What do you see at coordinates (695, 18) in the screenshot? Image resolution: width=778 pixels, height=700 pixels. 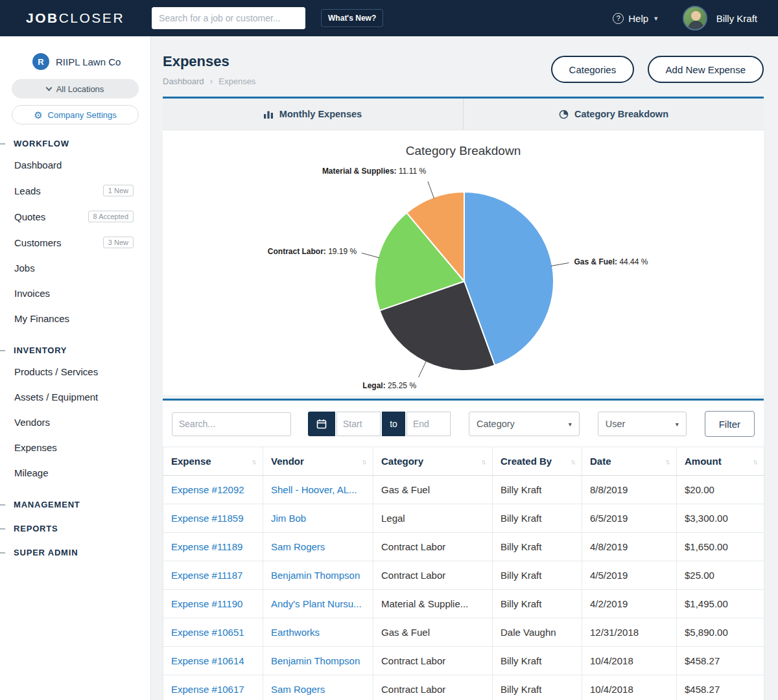 I see `user-avatar` at bounding box center [695, 18].